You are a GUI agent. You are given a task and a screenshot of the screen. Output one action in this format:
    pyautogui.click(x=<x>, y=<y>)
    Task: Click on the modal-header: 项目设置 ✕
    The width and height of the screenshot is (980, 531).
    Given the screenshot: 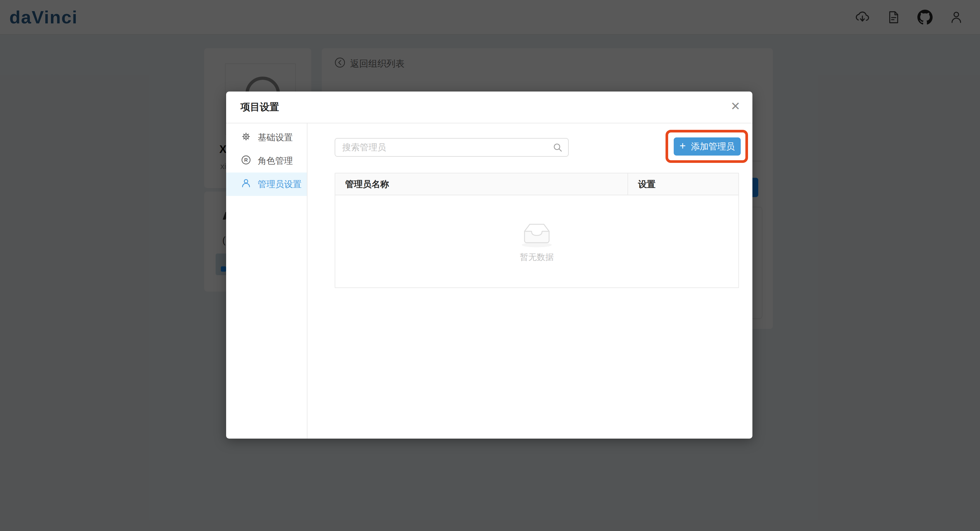 What is the action you would take?
    pyautogui.click(x=489, y=107)
    